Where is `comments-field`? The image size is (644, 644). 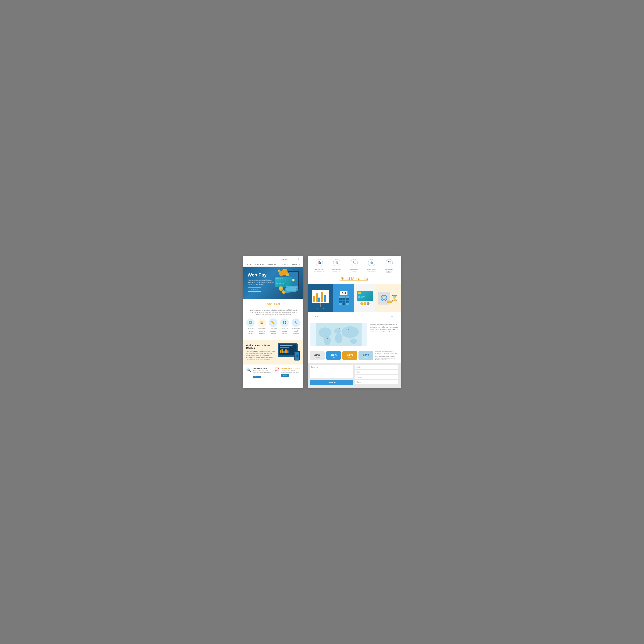
comments-field is located at coordinates (331, 371).